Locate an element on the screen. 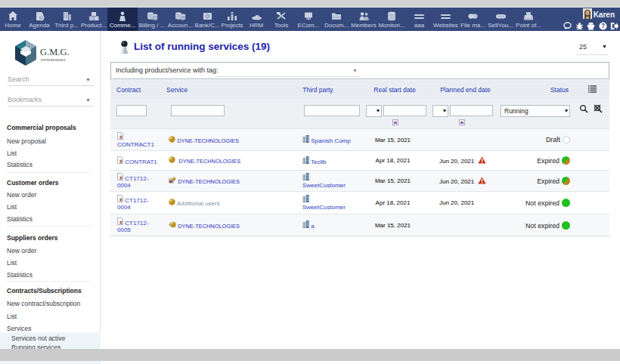 The image size is (620, 364). svg-text: G.M.G. is located at coordinates (54, 52).